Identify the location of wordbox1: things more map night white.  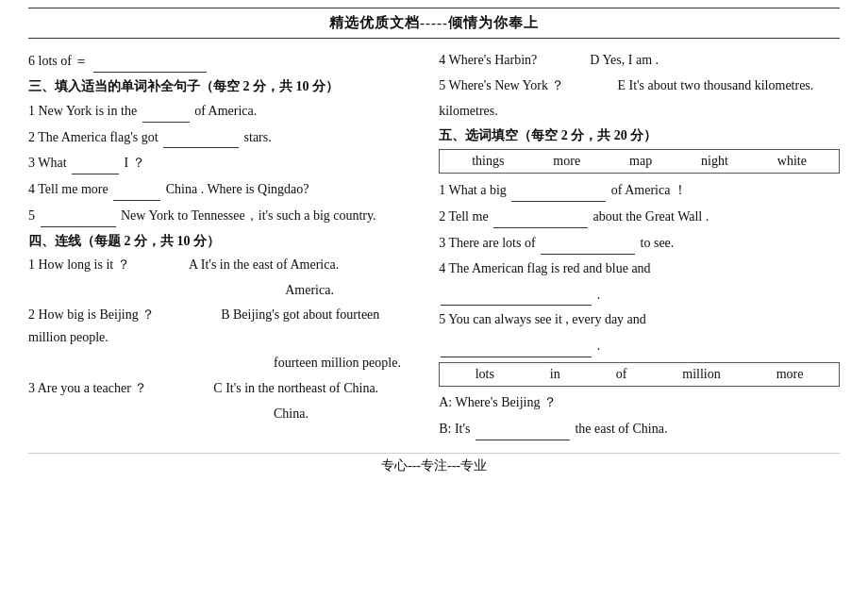
(640, 161).